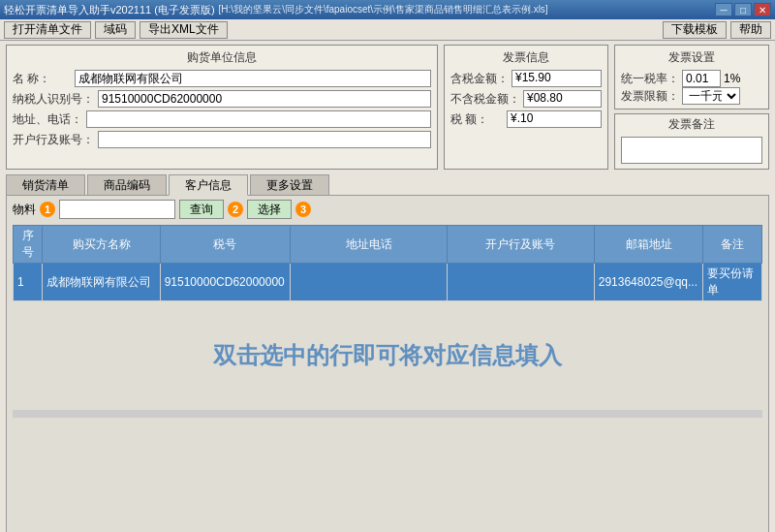  Describe the element at coordinates (692, 78) in the screenshot. I see `tax-rate-row: 统一税率： 1%` at that location.